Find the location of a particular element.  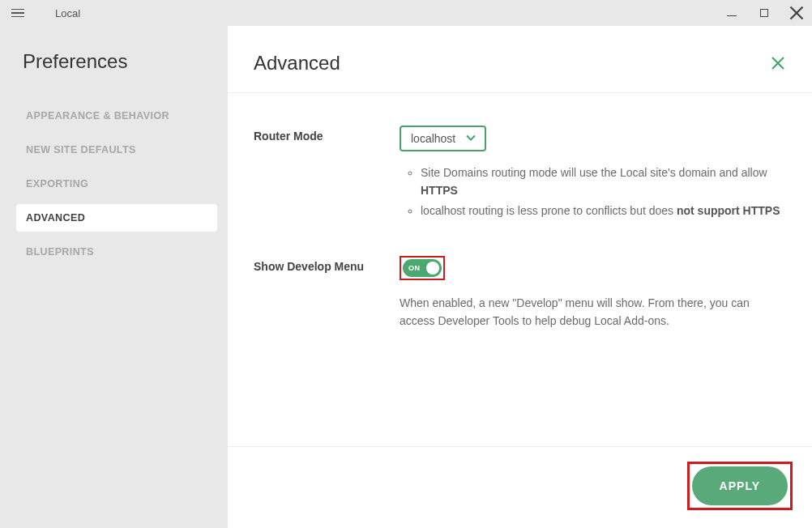

chevron-down-icon is located at coordinates (471, 139).